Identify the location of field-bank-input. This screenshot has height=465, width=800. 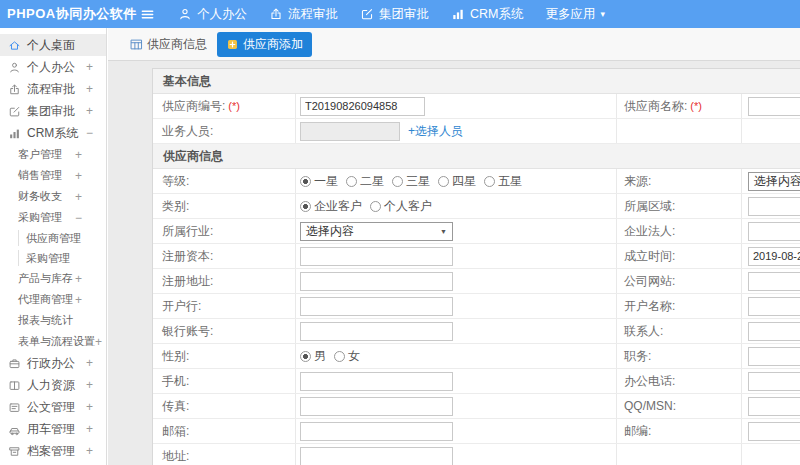
(376, 306).